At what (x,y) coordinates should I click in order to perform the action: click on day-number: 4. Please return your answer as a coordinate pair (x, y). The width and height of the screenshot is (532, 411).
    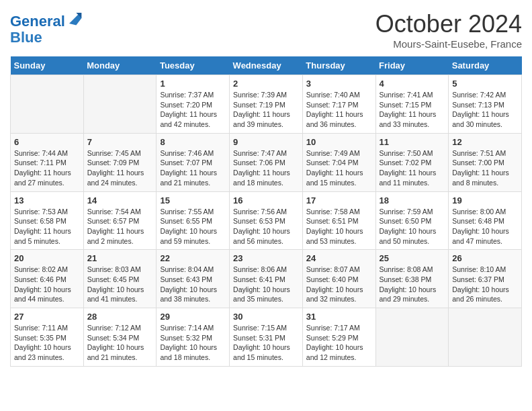
    Looking at the image, I should click on (412, 83).